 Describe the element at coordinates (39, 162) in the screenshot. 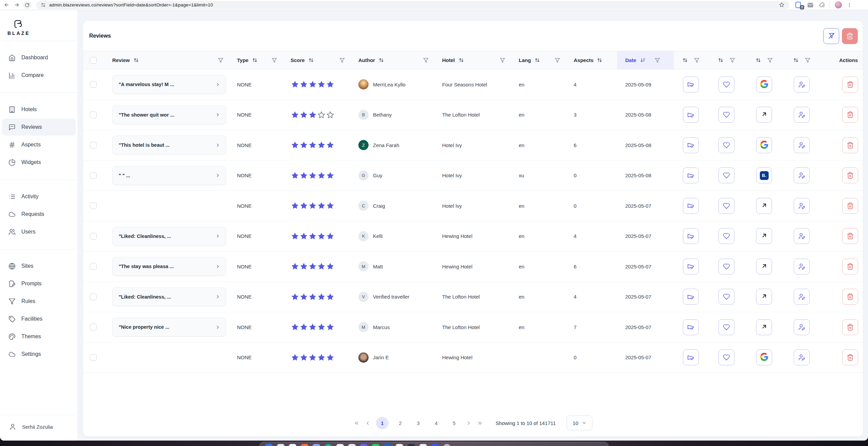

I see `sidebar-item-widgets: Widgets` at that location.